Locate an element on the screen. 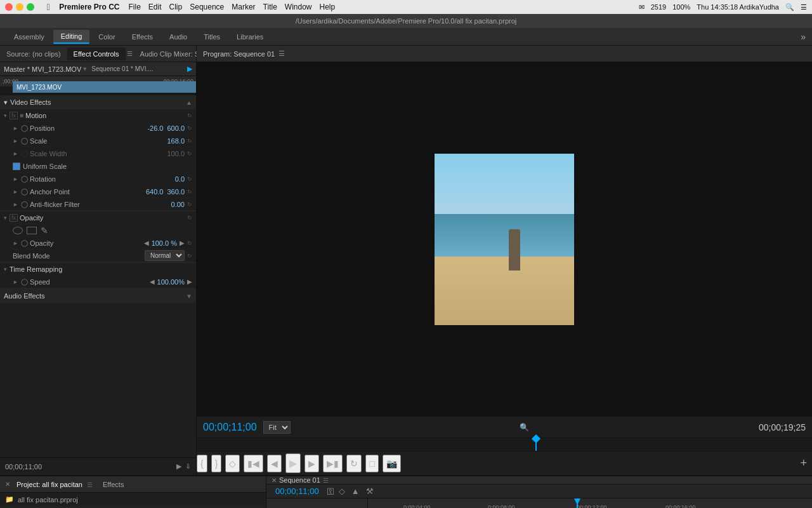 This screenshot has height=508, width=812. timeline-playhead is located at coordinates (577, 503).